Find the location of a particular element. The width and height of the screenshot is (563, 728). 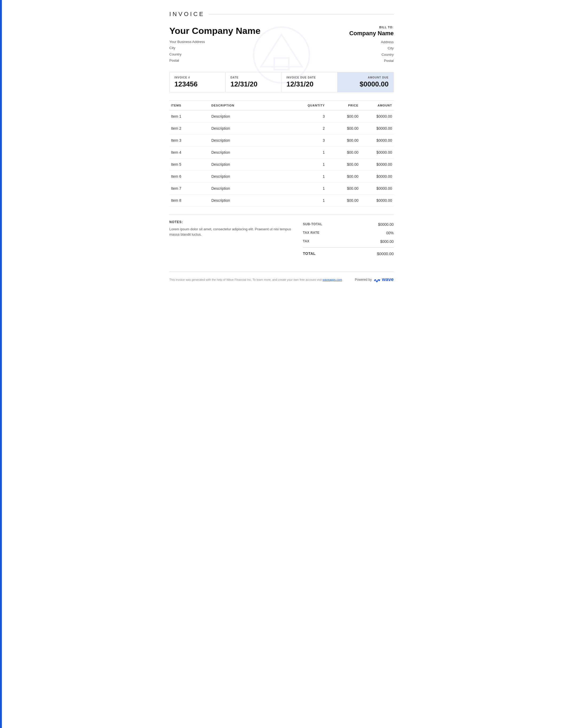

row-price-7: $00.00 is located at coordinates (343, 200).